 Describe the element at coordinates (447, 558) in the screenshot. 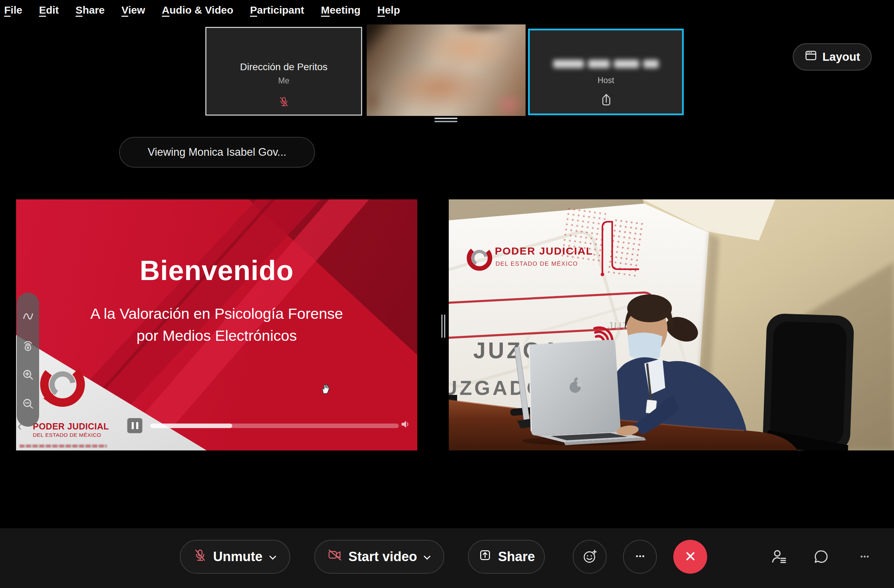

I see `control-bar` at that location.